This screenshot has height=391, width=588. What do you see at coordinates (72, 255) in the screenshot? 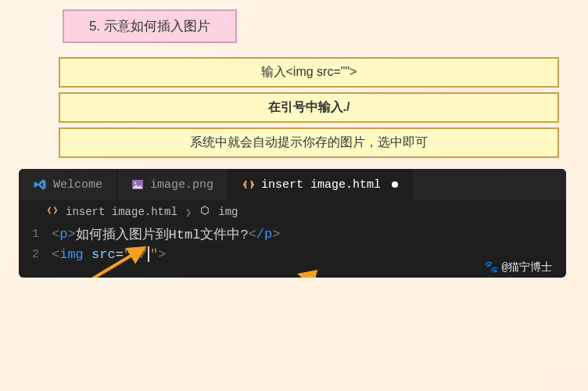
I see `tag-img: img` at bounding box center [72, 255].